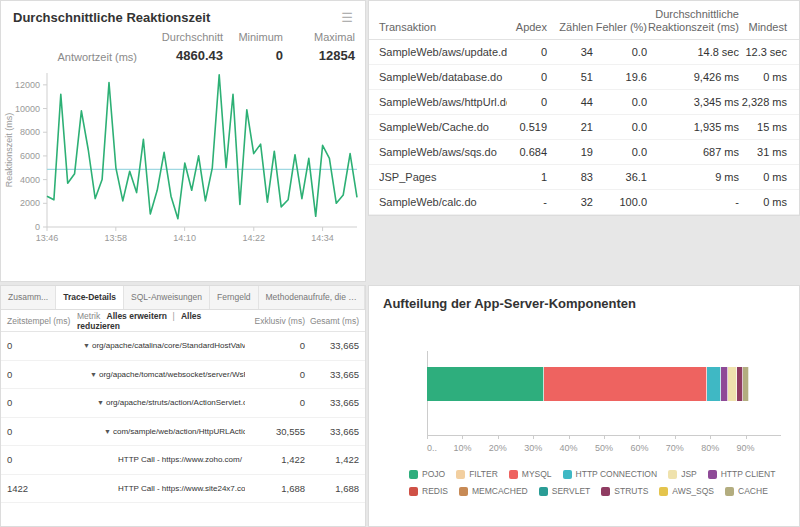 Image resolution: width=800 pixels, height=527 pixels. Describe the element at coordinates (693, 152) in the screenshot. I see `avg-response-value: 687 ms` at that location.